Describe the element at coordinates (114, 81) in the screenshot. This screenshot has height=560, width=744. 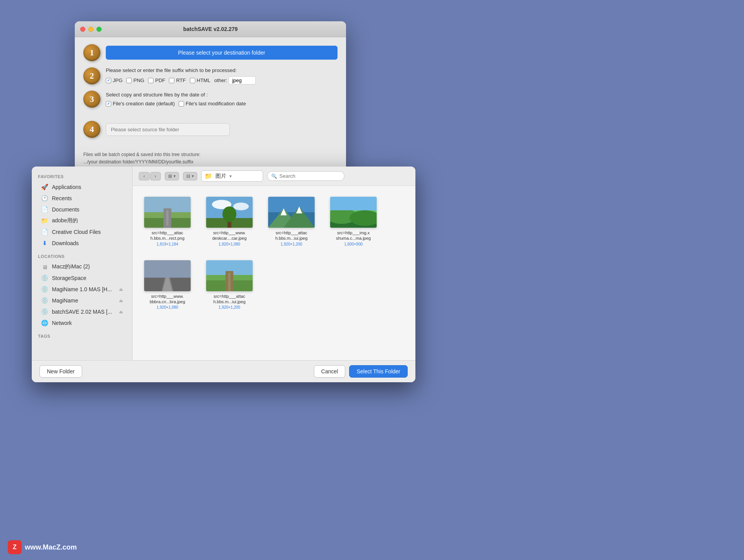
I see `checkbox-jpg: JPG` at that location.